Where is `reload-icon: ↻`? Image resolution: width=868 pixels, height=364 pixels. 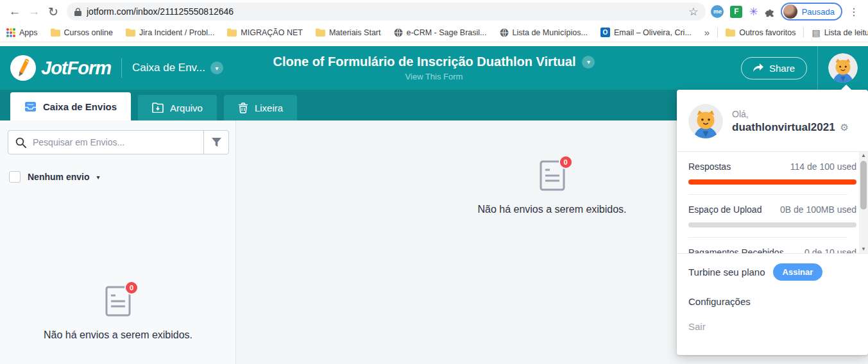
reload-icon: ↻ is located at coordinates (53, 12).